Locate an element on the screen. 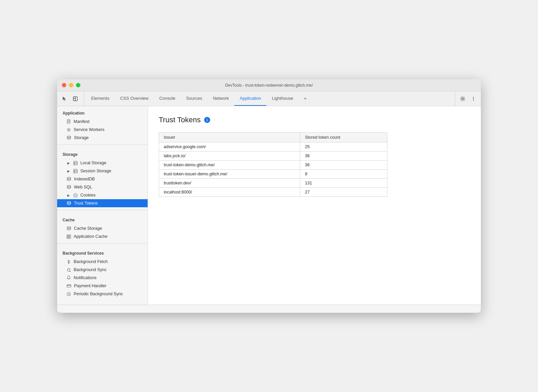  table-row: trust-token-issuer-demo.glitch.me/8 is located at coordinates (273, 174).